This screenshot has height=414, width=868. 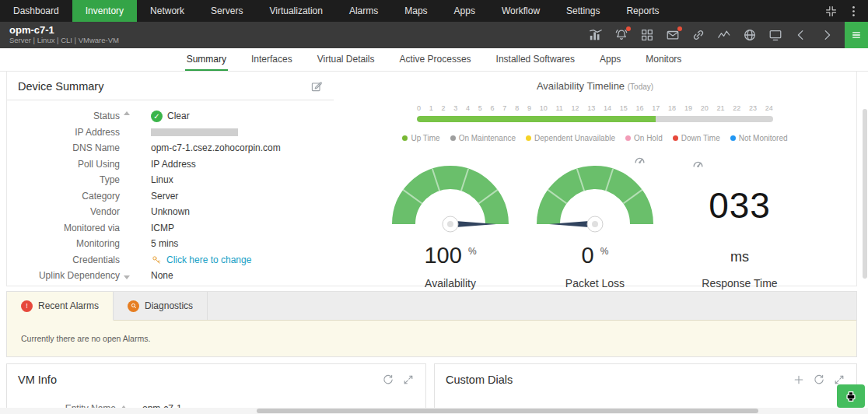 I want to click on page-tab-bar: Summary Interfaces Virtual Details Activ…, so click(x=434, y=60).